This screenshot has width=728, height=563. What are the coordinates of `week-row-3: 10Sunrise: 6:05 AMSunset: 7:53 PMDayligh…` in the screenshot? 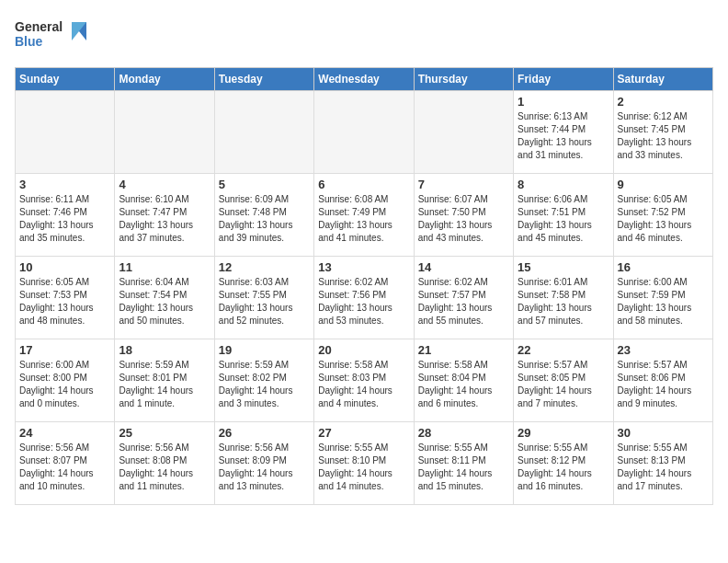 It's located at (364, 298).